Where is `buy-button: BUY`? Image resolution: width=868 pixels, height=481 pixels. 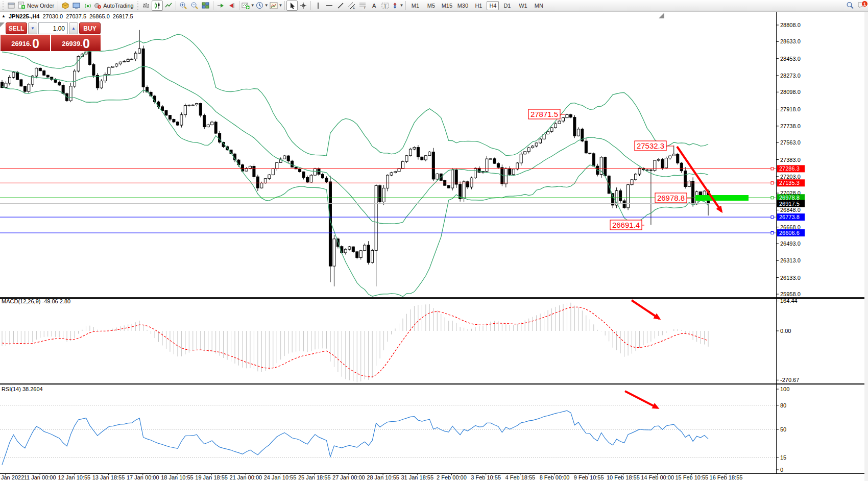
buy-button: BUY is located at coordinates (90, 29).